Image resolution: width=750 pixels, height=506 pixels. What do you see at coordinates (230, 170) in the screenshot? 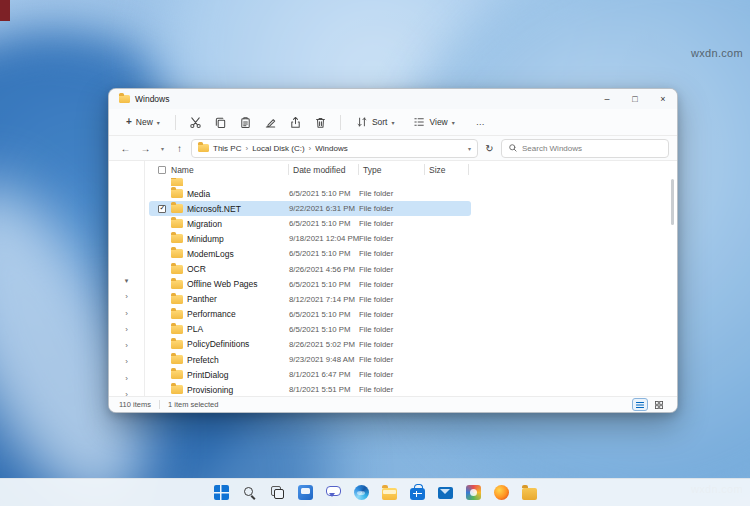
I see `column-header-name: Name` at bounding box center [230, 170].